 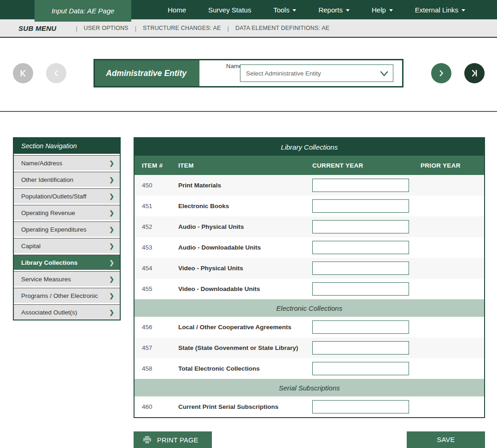 What do you see at coordinates (249, 440) in the screenshot?
I see `action-buttons-row: PRINT PAGE SAVE` at bounding box center [249, 440].